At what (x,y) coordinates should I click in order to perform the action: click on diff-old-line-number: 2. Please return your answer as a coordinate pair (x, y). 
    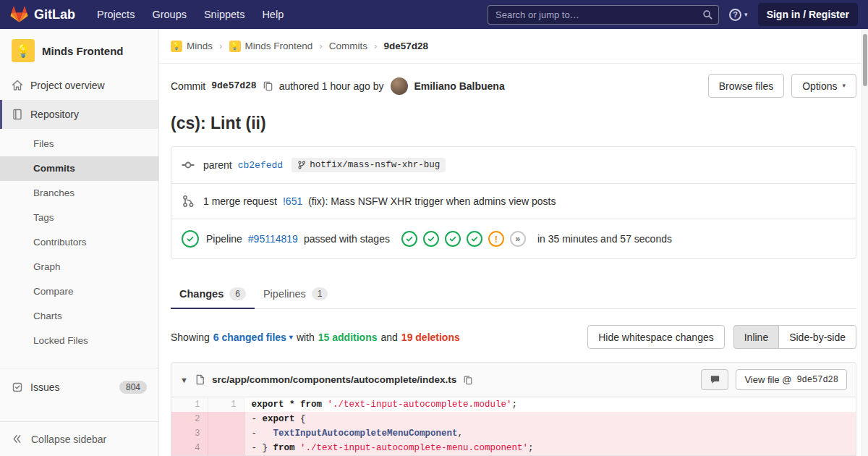
    Looking at the image, I should click on (190, 419).